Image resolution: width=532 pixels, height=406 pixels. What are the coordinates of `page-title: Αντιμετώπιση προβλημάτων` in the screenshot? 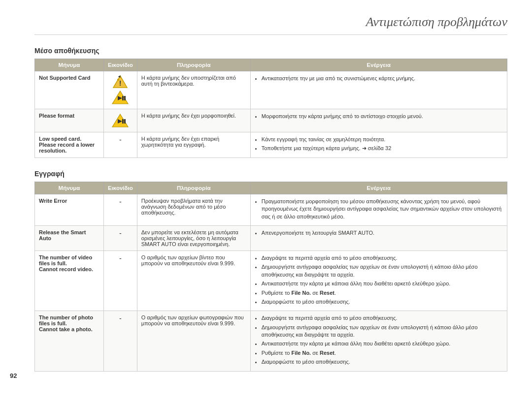 It's located at (271, 25).